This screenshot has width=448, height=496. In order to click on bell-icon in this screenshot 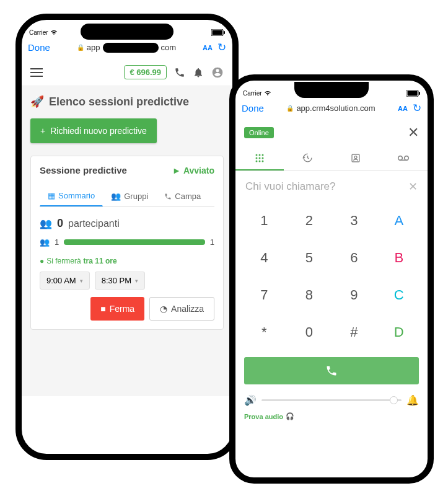, I will do `click(198, 72)`.